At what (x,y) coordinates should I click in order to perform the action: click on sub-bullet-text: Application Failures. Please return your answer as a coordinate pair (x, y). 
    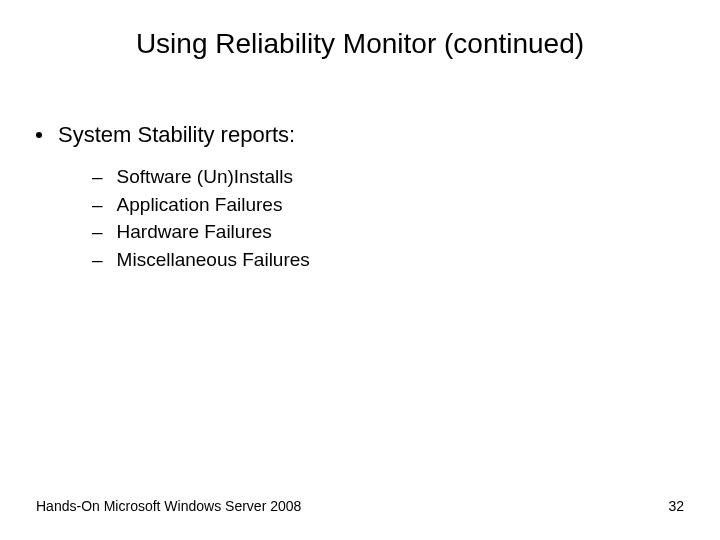
    Looking at the image, I should click on (200, 205).